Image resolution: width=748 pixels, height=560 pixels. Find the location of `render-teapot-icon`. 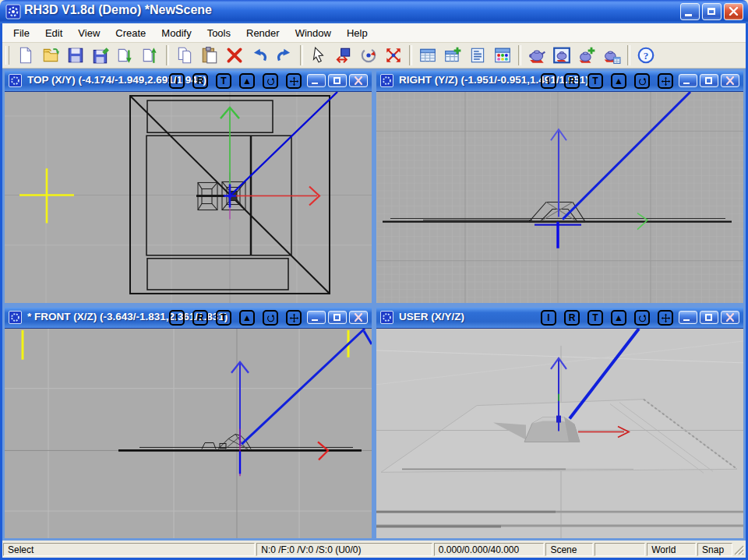

render-teapot-icon is located at coordinates (537, 55).